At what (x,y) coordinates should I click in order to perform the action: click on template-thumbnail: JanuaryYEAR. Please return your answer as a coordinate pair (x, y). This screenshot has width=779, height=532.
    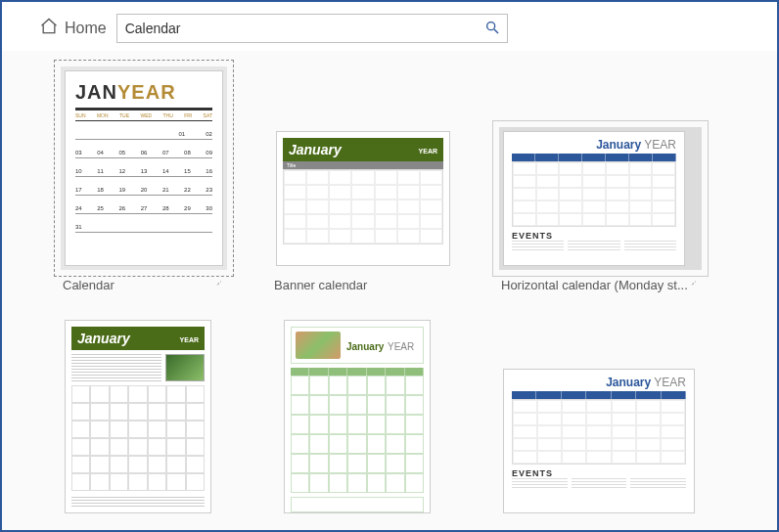
    Looking at the image, I should click on (138, 417).